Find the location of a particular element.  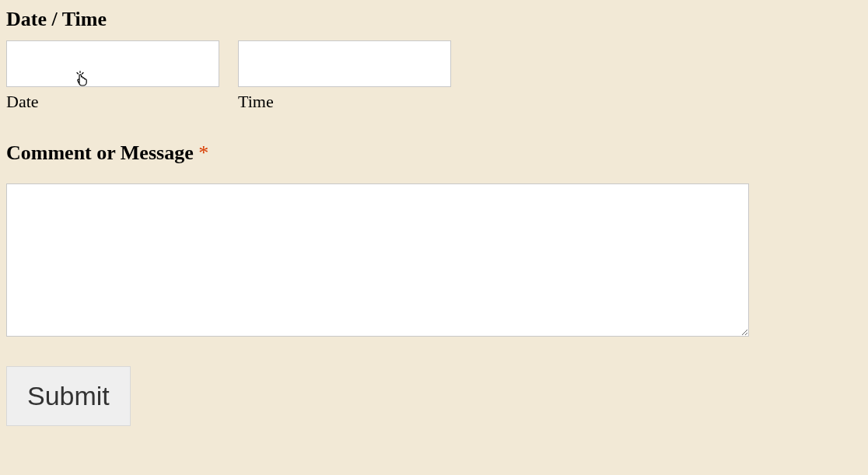

time-field-group: Time is located at coordinates (345, 76).